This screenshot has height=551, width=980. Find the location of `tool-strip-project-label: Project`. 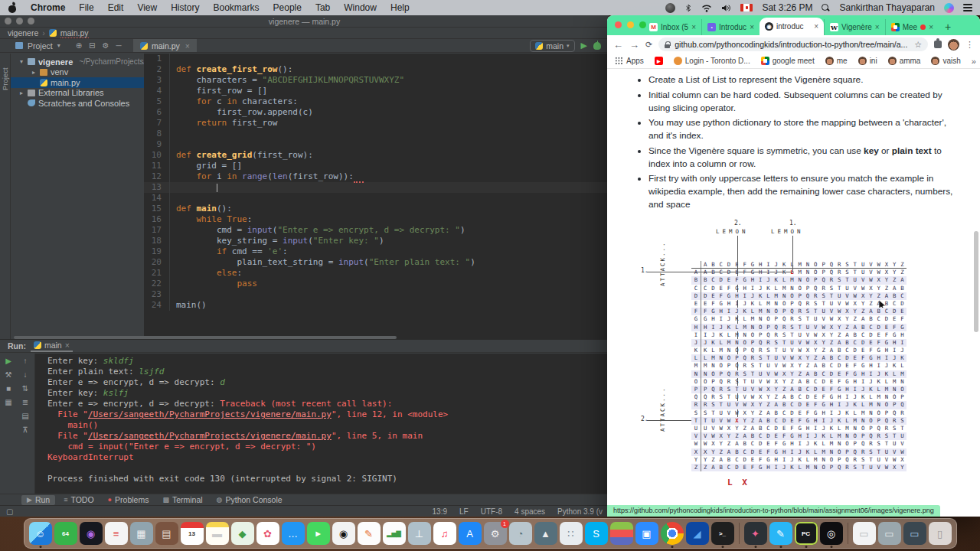

tool-strip-project-label: Project is located at coordinates (5, 79).